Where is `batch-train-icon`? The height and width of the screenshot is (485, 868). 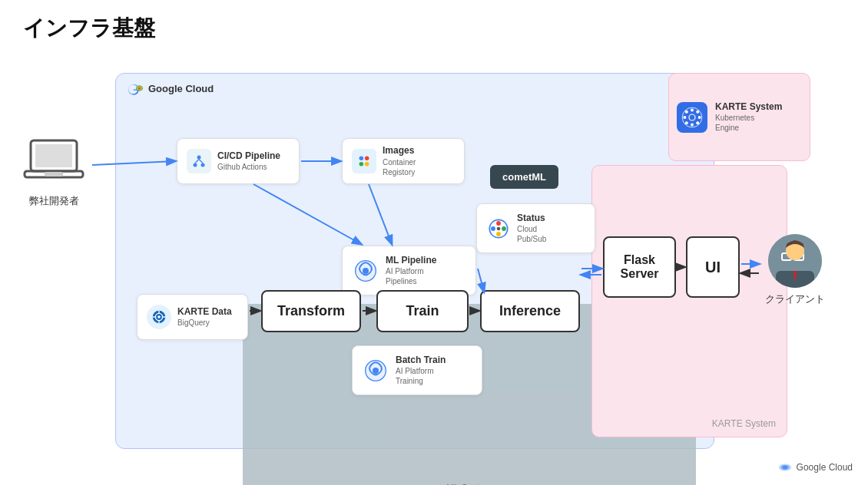 batch-train-icon is located at coordinates (376, 371).